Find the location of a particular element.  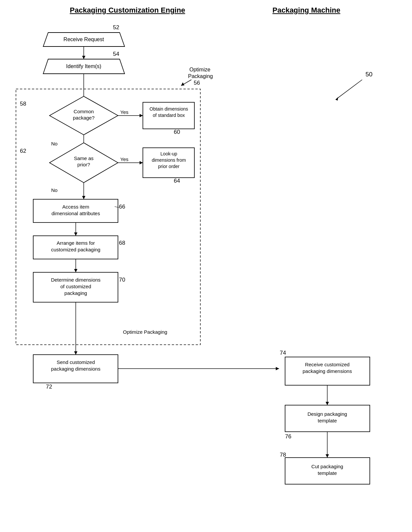

same-as-prior-label-2: prior? is located at coordinates (84, 165).